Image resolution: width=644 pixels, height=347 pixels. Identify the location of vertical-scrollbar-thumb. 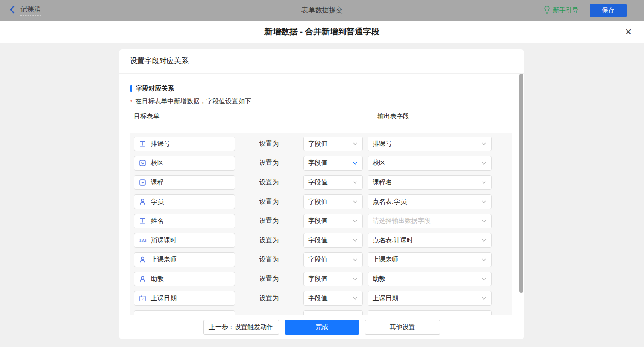
(521, 183).